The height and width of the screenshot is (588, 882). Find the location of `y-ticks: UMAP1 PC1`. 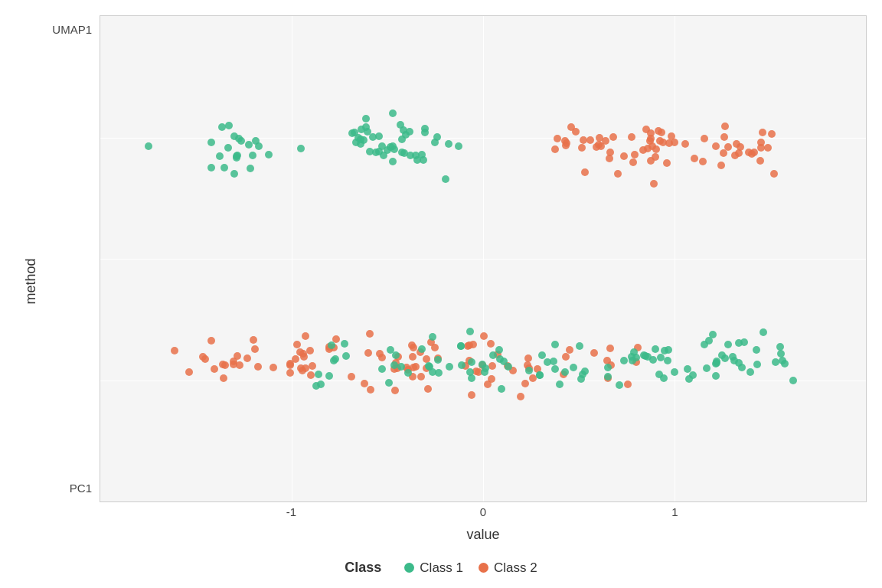

y-ticks: UMAP1 PC1 is located at coordinates (73, 259).